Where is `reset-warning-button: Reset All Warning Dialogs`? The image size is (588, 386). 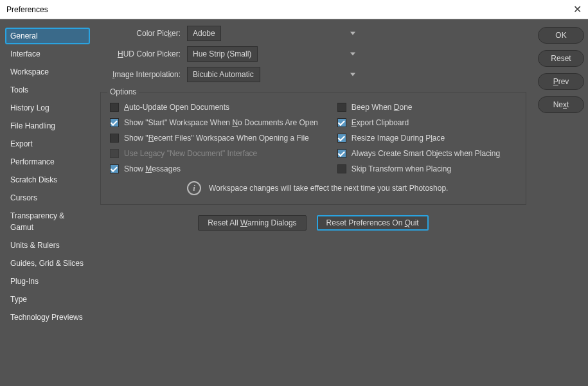 reset-warning-button: Reset All Warning Dialogs is located at coordinates (252, 223).